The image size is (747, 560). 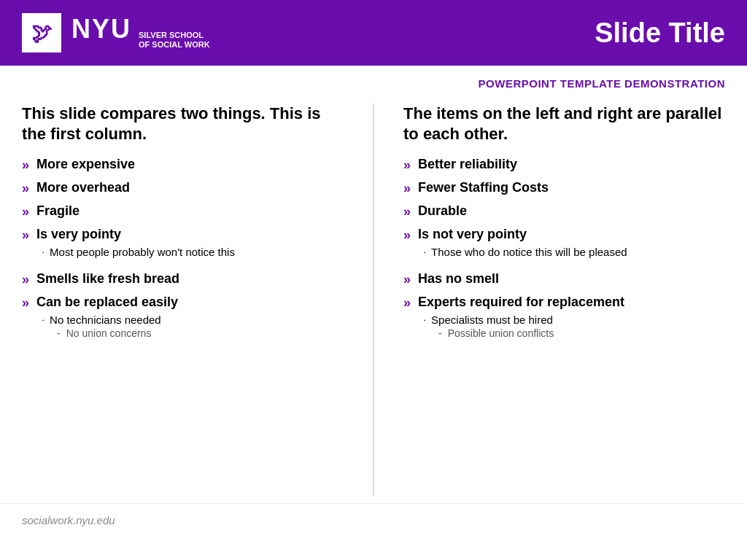 What do you see at coordinates (501, 333) in the screenshot?
I see `sub-sub-item-label: Possible union conflicts` at bounding box center [501, 333].